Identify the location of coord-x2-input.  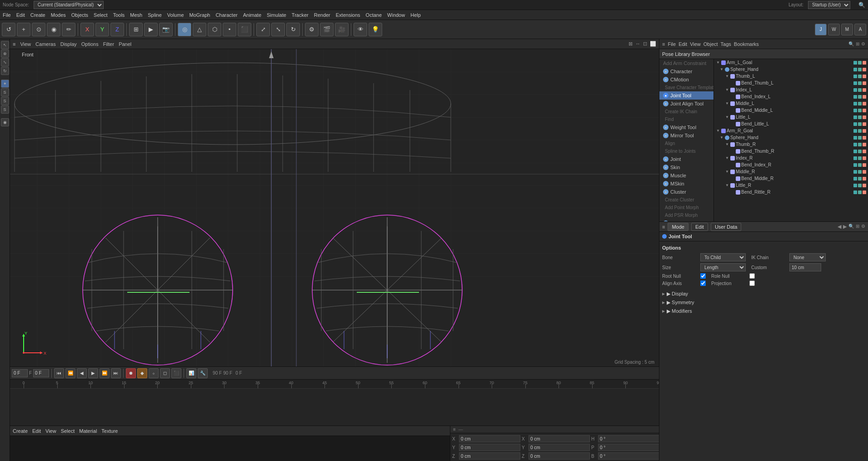
(559, 439).